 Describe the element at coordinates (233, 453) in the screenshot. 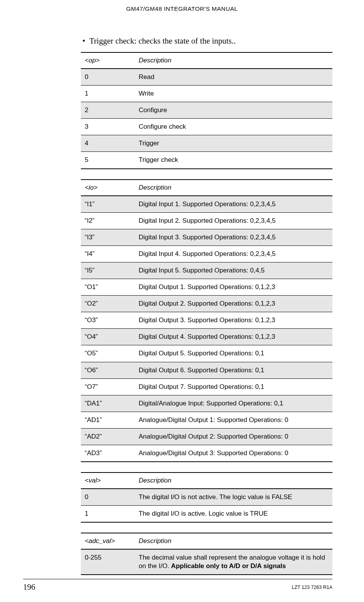

I see `cell-desc: Analogue/Digital Output 3: Supported Ope…` at that location.